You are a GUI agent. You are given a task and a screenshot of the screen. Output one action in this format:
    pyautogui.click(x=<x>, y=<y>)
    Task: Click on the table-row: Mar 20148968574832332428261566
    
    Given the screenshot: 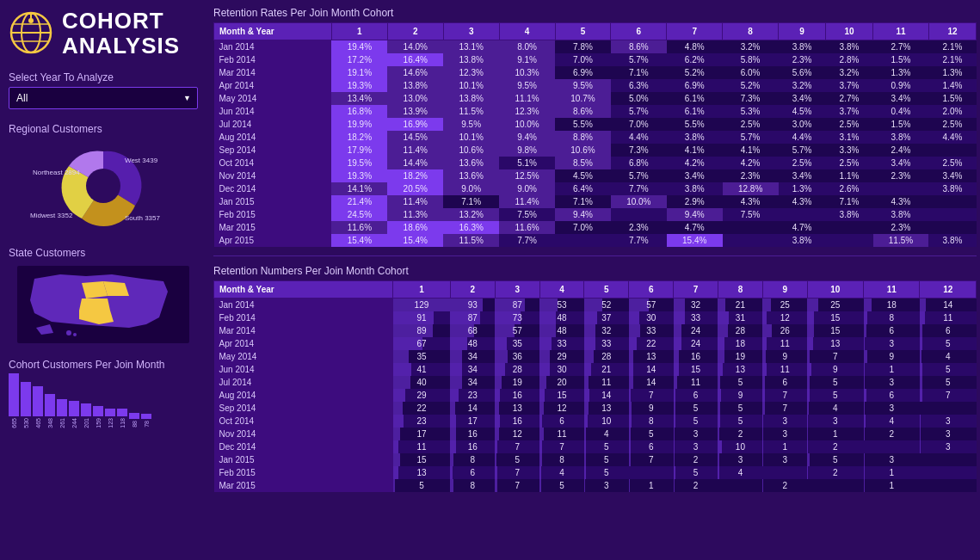 What is the action you would take?
    pyautogui.click(x=595, y=330)
    